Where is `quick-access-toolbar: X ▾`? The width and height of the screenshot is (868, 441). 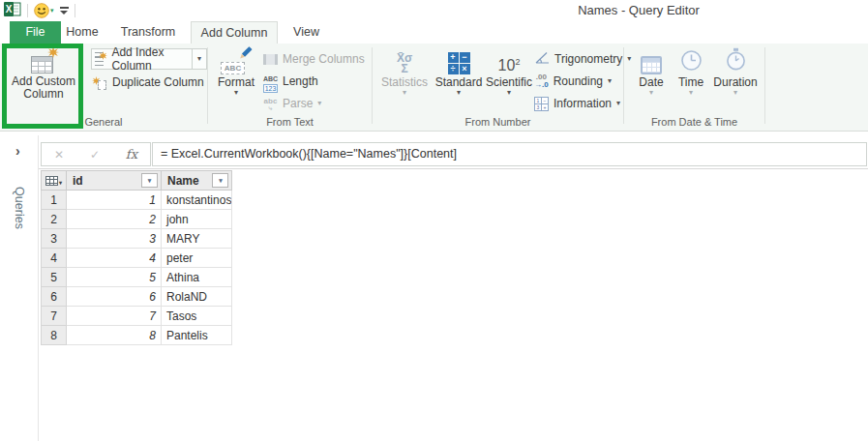
quick-access-toolbar: X ▾ is located at coordinates (40, 11).